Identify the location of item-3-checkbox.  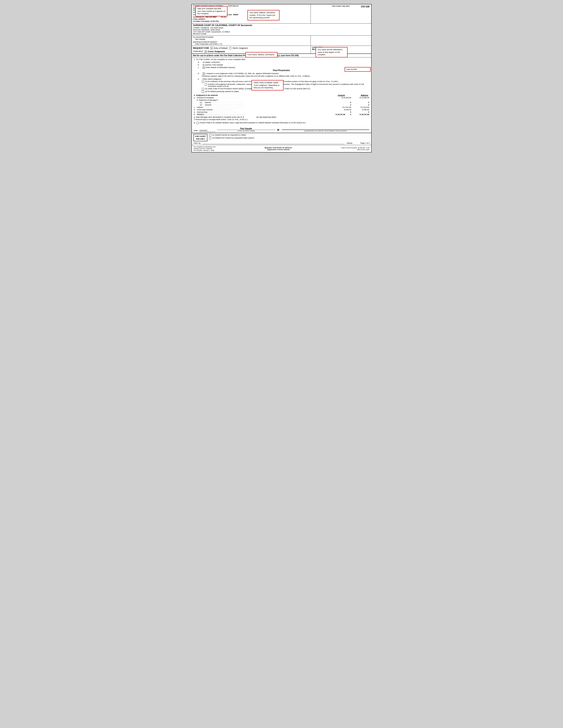
(197, 123).